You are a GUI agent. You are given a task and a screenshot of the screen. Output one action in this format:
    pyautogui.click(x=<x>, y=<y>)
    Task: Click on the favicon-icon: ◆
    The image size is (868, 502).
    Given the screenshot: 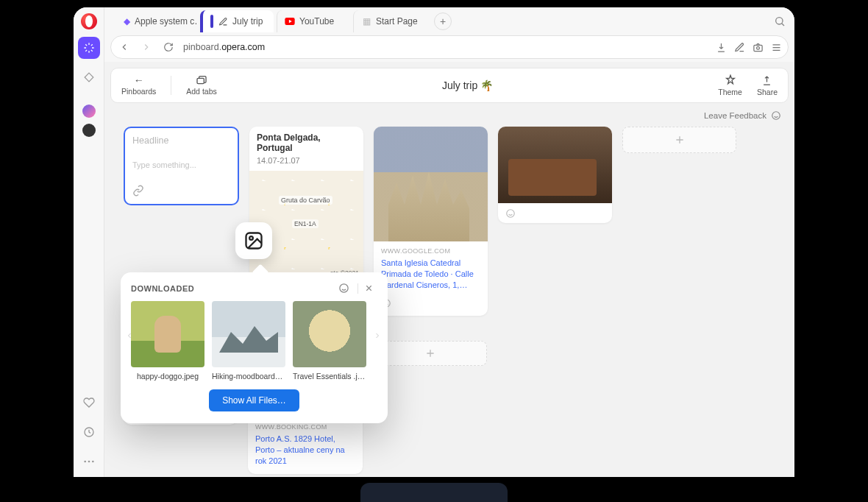 What is the action you would take?
    pyautogui.click(x=127, y=21)
    